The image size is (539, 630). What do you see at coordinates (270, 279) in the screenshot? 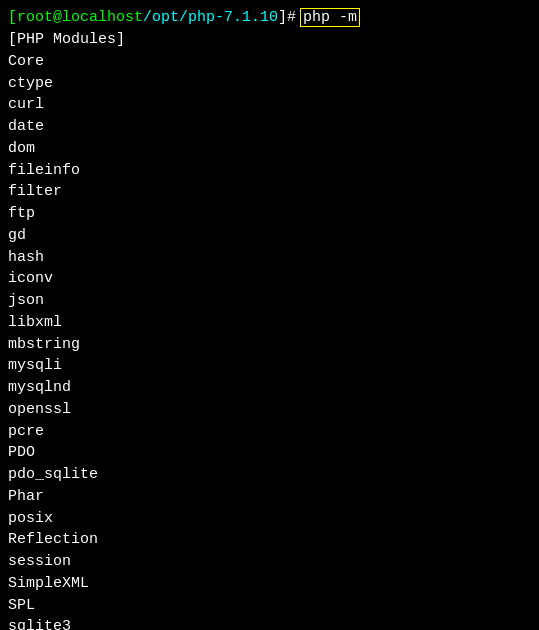
I see `module-item: iconv` at bounding box center [270, 279].